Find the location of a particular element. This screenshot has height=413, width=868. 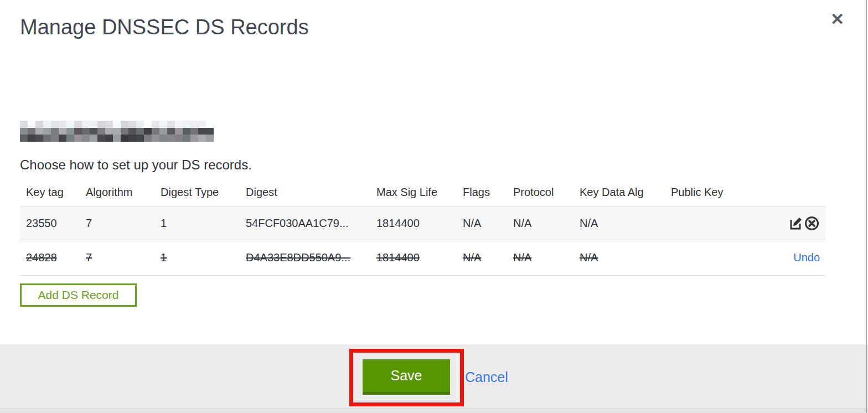

table-row-deleted: 24828 7 1 D4A33E8DD550A9... 1814400 N/A … is located at coordinates (423, 258).